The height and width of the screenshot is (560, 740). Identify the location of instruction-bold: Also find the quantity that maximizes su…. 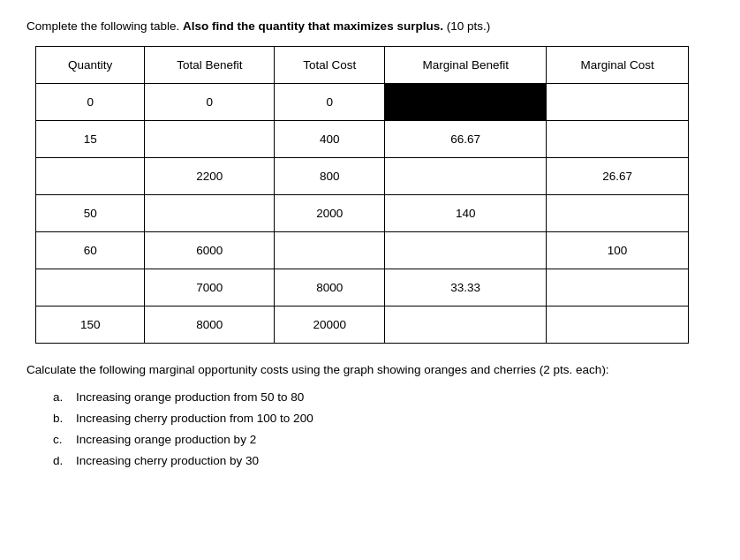
(313, 26).